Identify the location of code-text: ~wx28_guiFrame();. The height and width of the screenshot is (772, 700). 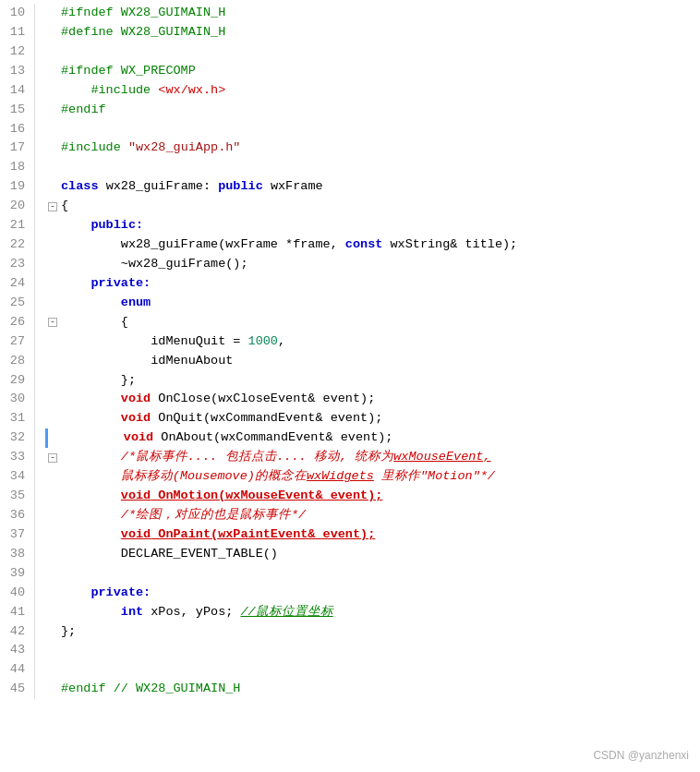
(155, 264).